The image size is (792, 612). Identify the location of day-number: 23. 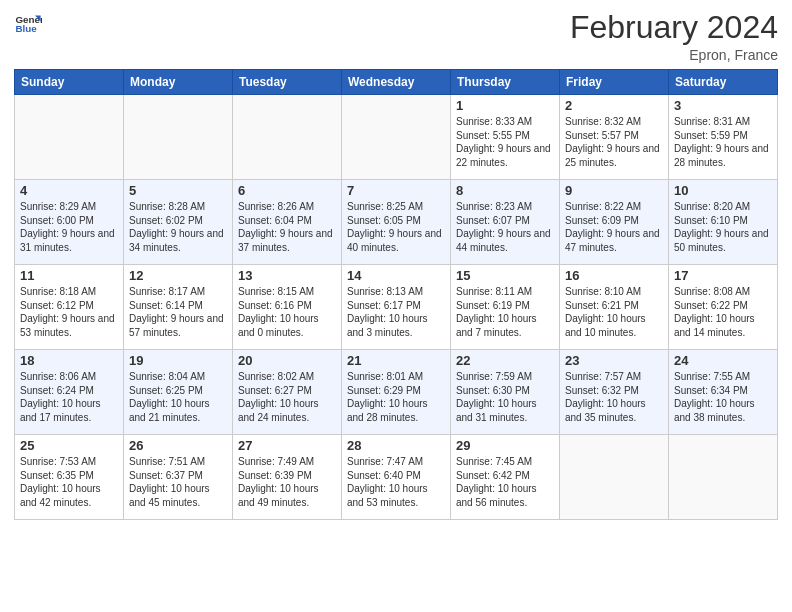
(614, 360).